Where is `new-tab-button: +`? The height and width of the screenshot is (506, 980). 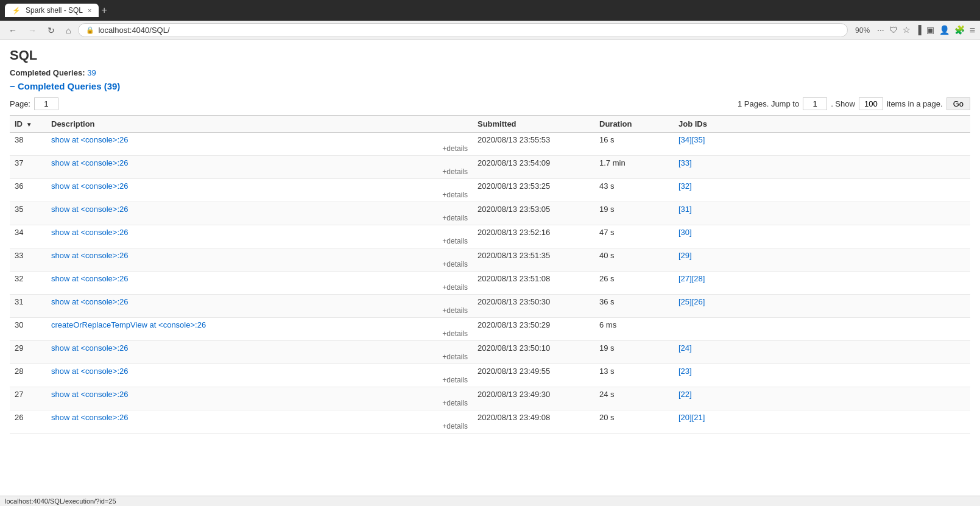
new-tab-button: + is located at coordinates (104, 10).